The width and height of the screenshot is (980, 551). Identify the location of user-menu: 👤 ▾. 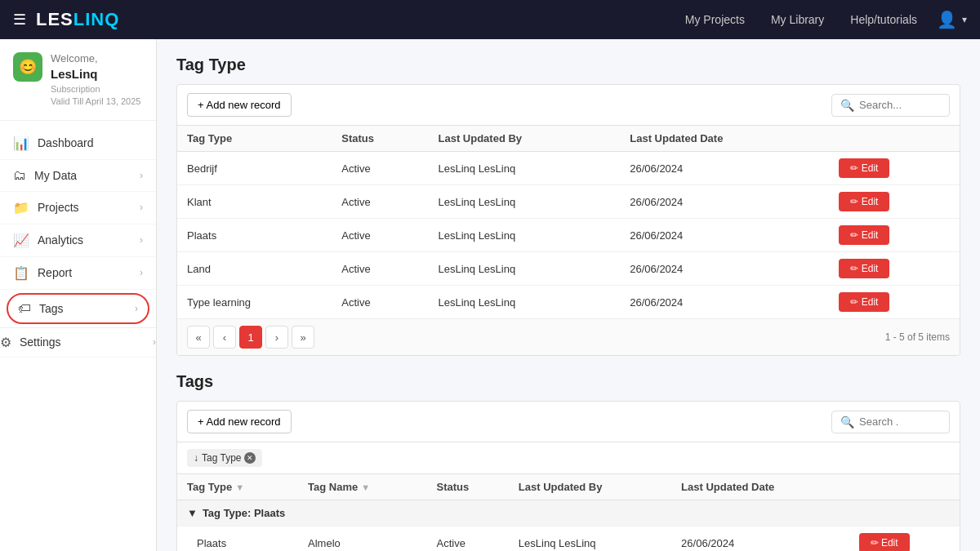
(952, 20).